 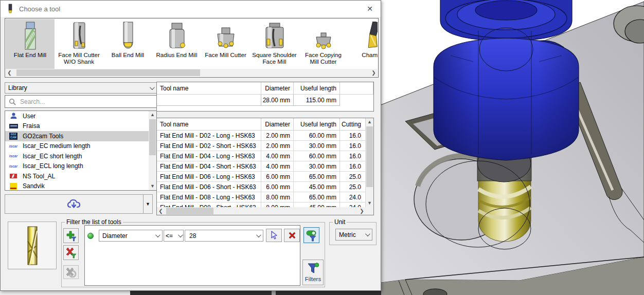 What do you see at coordinates (353, 187) in the screenshot?
I see `cell-cutting: 25.0` at bounding box center [353, 187].